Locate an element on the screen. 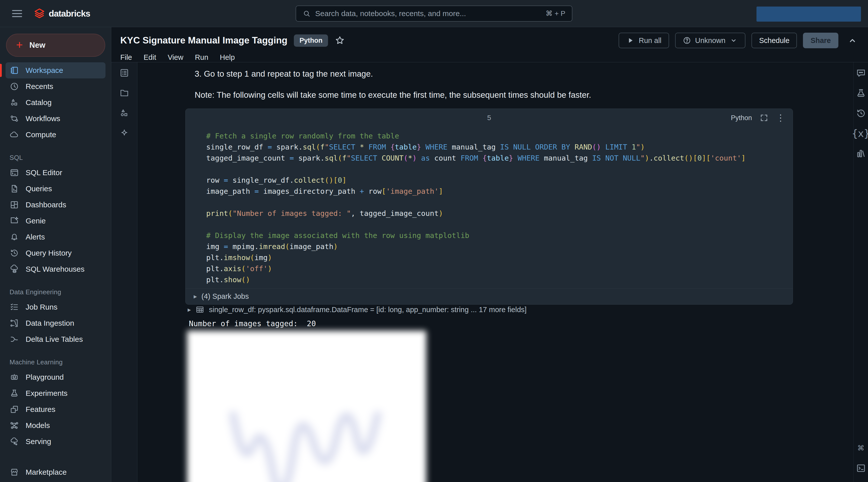 This screenshot has height=482, width=868. sidebar-item-label: Catalog is located at coordinates (38, 102).